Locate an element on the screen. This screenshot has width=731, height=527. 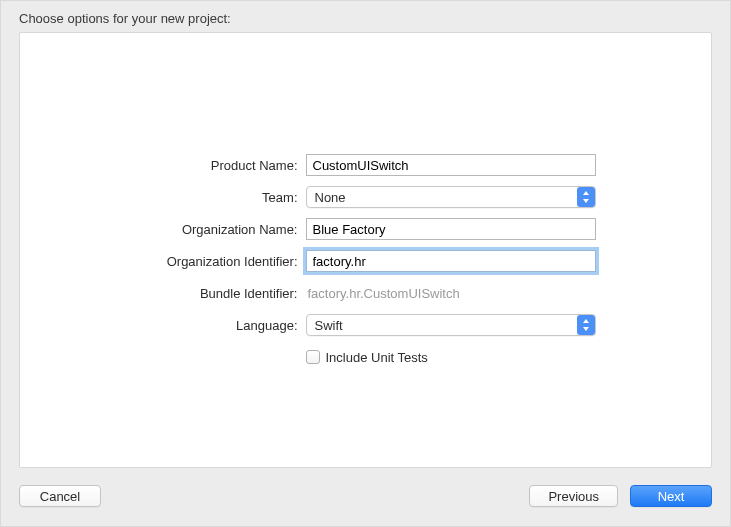
row-team: Team: None is located at coordinates (366, 197).